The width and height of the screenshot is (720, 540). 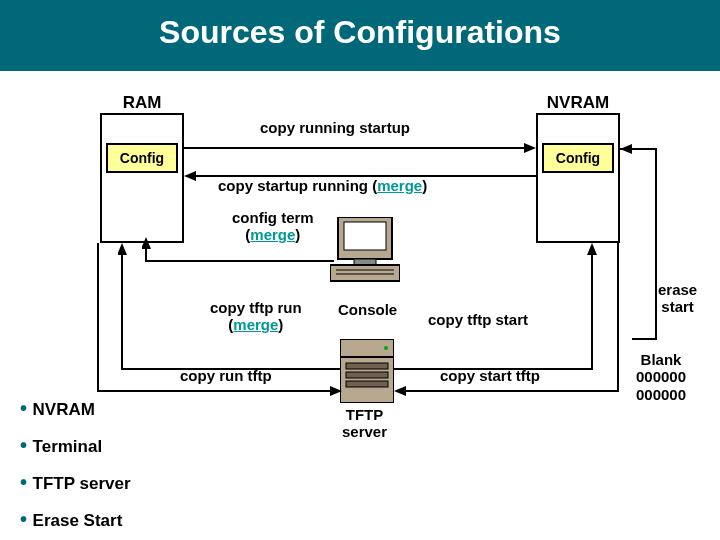 What do you see at coordinates (142, 158) in the screenshot?
I see `ram-config-box: Config` at bounding box center [142, 158].